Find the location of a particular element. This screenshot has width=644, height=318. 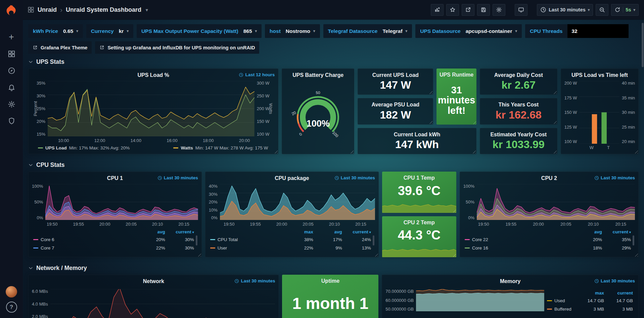

add-panel-button is located at coordinates (437, 10).